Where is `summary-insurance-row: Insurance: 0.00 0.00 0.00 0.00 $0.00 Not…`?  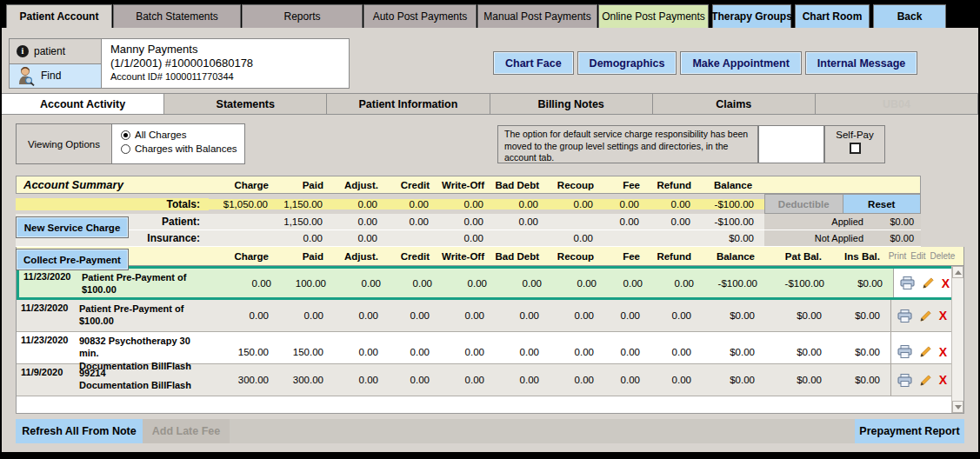 summary-insurance-row: Insurance: 0.00 0.00 0.00 0.00 $0.00 Not… is located at coordinates (468, 238).